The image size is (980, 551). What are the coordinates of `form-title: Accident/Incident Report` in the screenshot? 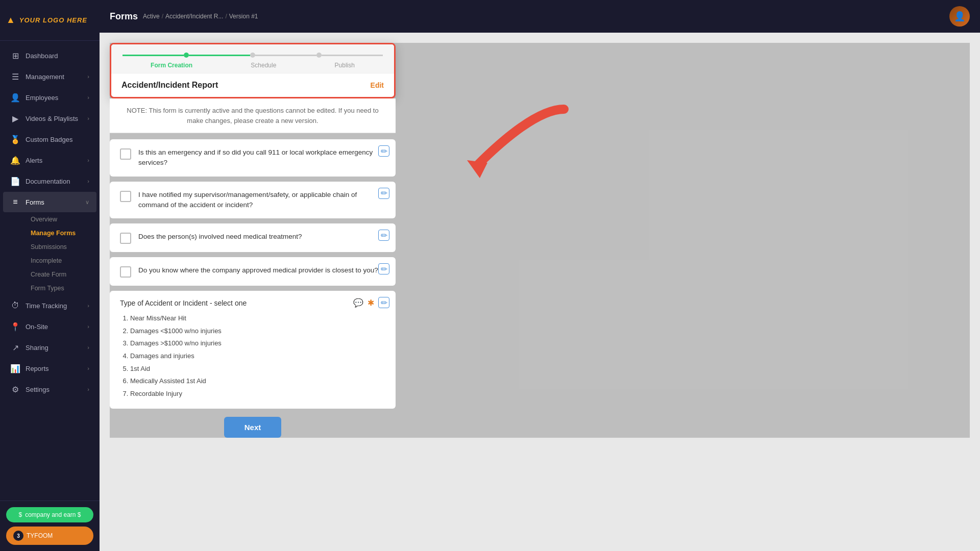 It's located at (169, 85).